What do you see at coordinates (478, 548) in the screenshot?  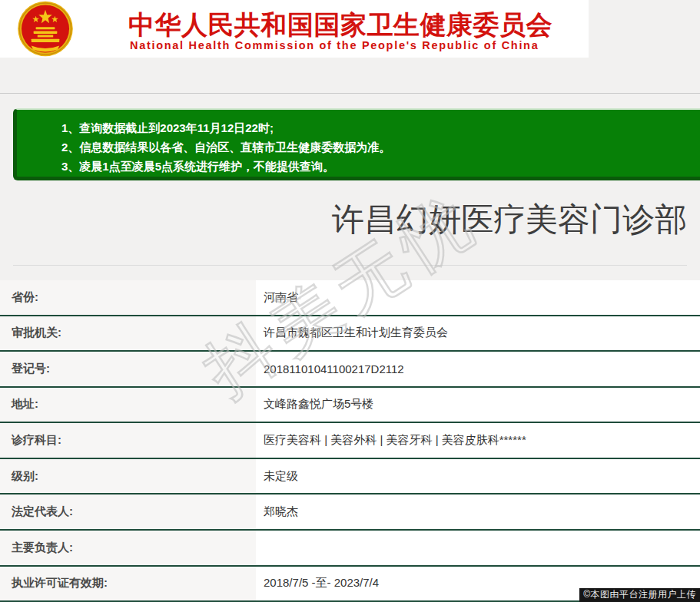 I see `row-value` at bounding box center [478, 548].